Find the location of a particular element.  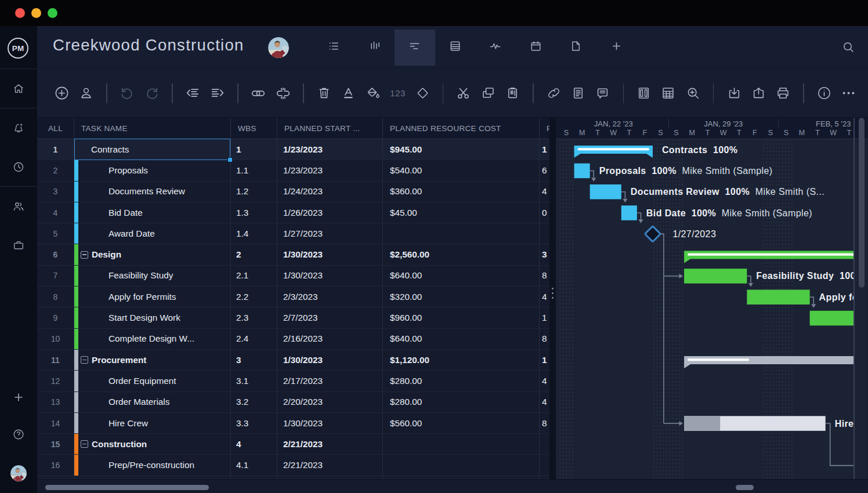

toolbar-outdent-button is located at coordinates (193, 93).